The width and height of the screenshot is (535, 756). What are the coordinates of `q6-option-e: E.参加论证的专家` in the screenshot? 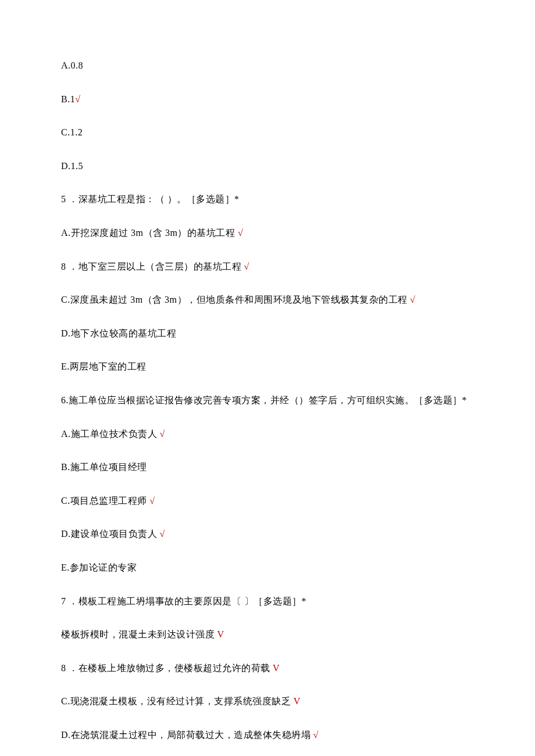 It's located at (268, 568).